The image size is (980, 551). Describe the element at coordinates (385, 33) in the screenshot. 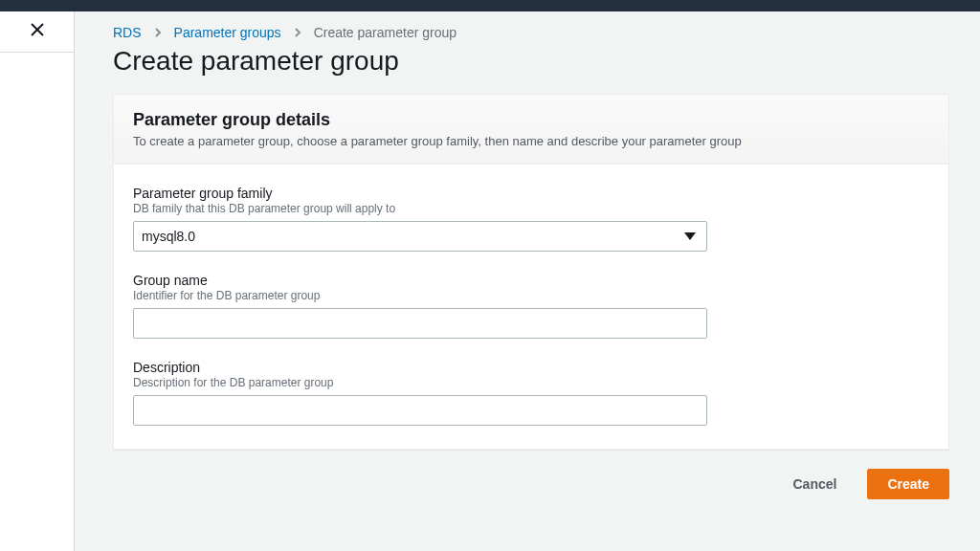

I see `breadcrumb-current: Create parameter group` at that location.